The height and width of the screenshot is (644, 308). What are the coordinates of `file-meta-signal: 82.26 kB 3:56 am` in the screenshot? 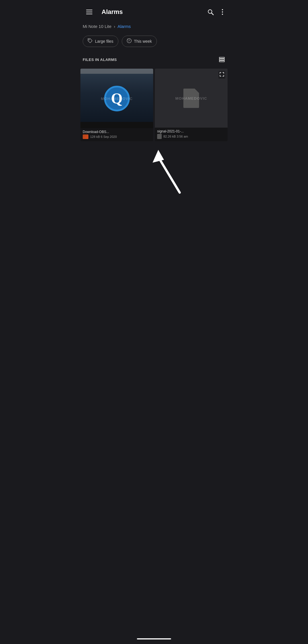 It's located at (176, 136).